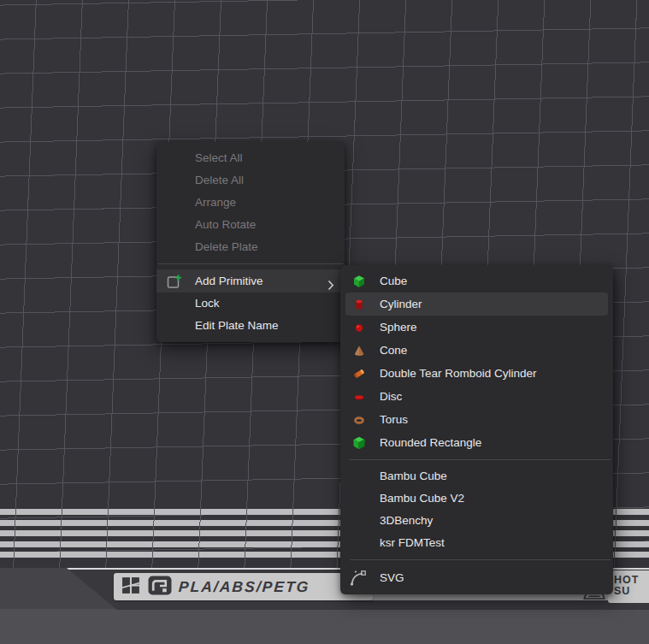 This screenshot has width=649, height=644. What do you see at coordinates (251, 203) in the screenshot?
I see `menu-item-arrange: Arrange` at bounding box center [251, 203].